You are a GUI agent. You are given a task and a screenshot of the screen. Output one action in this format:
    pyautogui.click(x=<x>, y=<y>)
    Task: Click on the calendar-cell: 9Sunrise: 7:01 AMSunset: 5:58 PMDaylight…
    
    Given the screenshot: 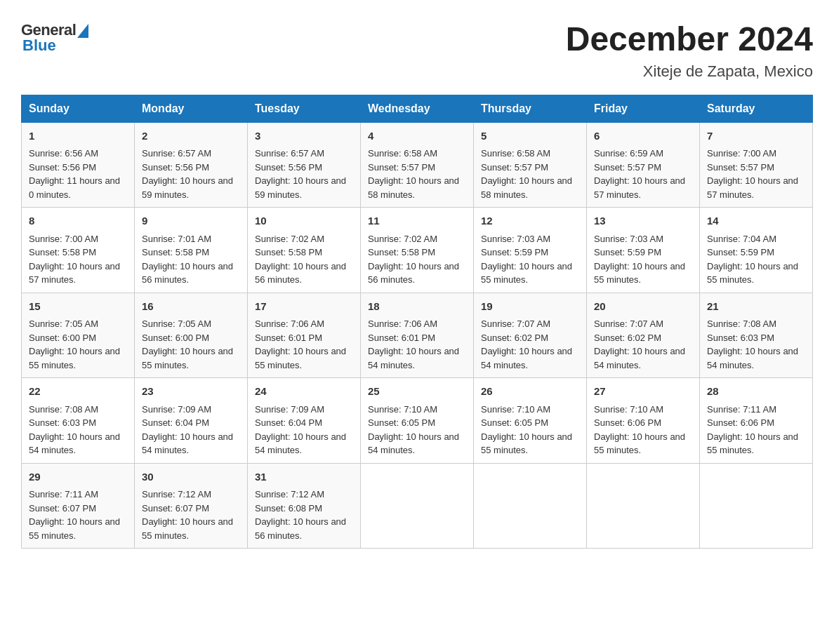 What is the action you would take?
    pyautogui.click(x=191, y=250)
    